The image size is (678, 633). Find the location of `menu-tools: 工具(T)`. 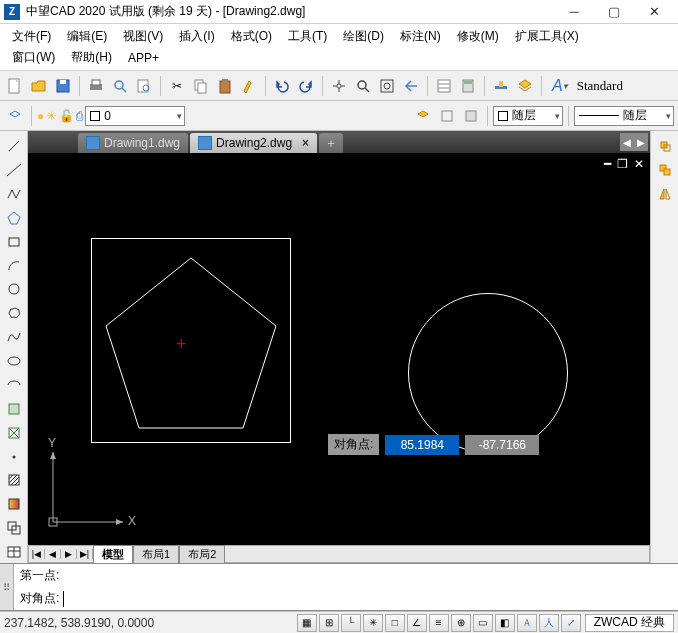

menu-tools: 工具(T) is located at coordinates (308, 36).